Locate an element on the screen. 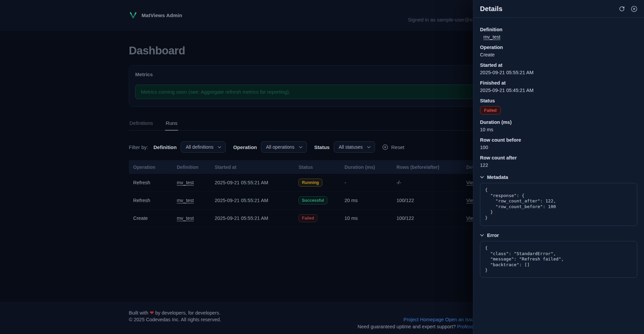  finished-at-field-label: Finished at is located at coordinates (559, 83).